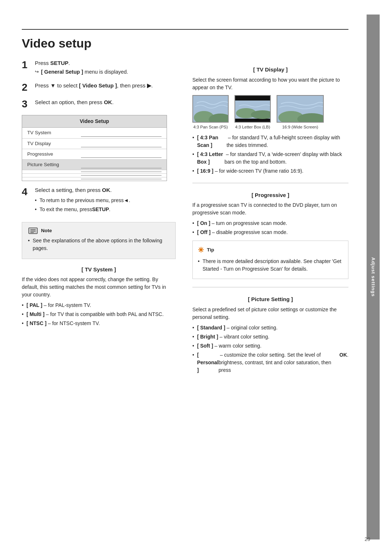  I want to click on picture-setting-bullets: [ Standard ] – original color setting. […, so click(270, 349).